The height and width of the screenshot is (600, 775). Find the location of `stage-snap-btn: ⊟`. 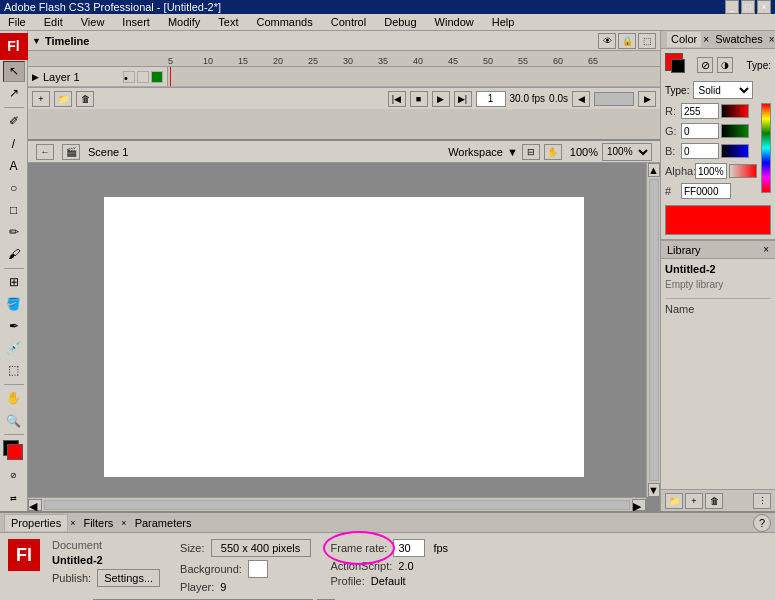

stage-snap-btn: ⊟ is located at coordinates (531, 152).